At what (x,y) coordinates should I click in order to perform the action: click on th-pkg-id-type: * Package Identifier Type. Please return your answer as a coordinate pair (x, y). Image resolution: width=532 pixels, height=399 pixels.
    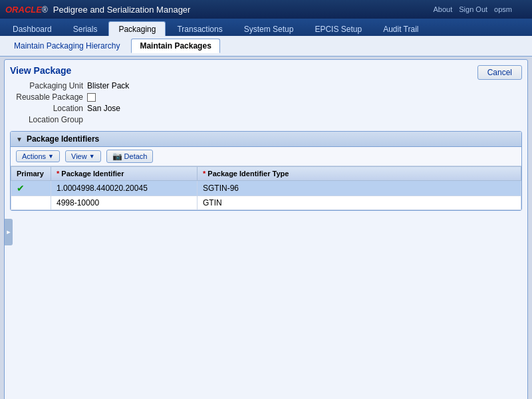
    Looking at the image, I should click on (359, 174).